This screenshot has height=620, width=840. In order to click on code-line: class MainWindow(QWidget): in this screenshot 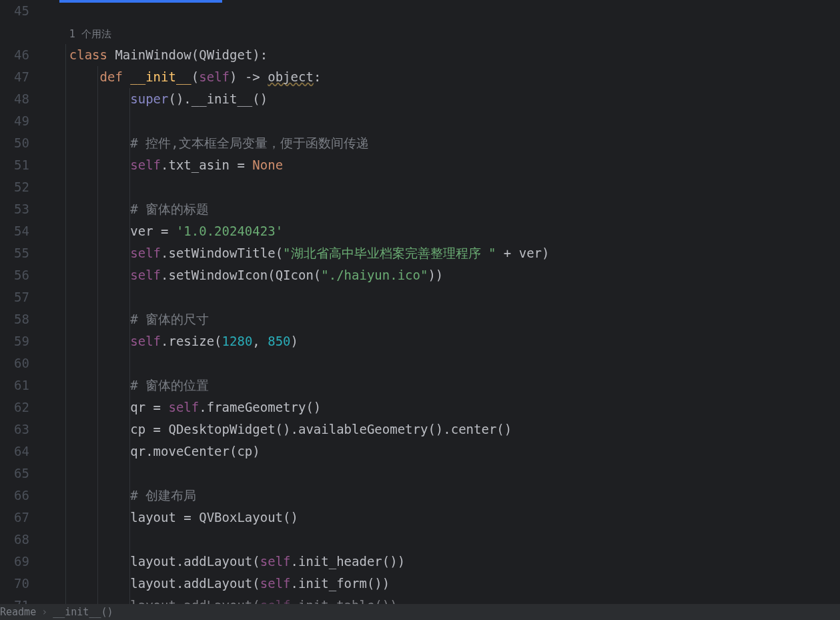, I will do `click(439, 55)`.